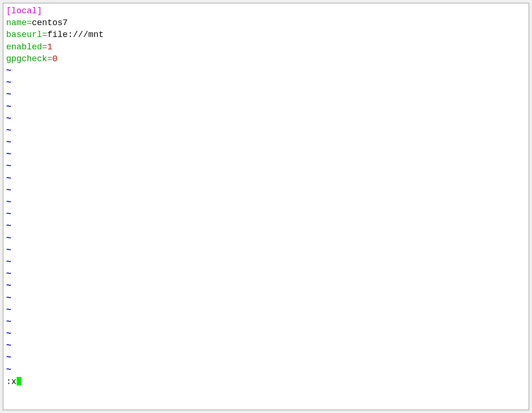  What do you see at coordinates (29, 59) in the screenshot?
I see `config-key: gpgcheck=` at bounding box center [29, 59].